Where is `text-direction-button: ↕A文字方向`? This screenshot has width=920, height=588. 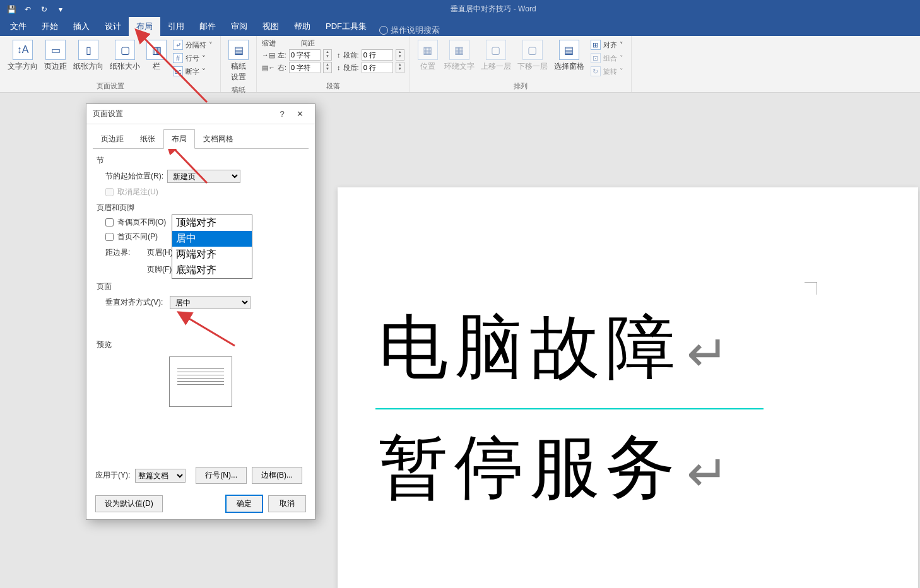 text-direction-button: ↕A文字方向 is located at coordinates (23, 56).